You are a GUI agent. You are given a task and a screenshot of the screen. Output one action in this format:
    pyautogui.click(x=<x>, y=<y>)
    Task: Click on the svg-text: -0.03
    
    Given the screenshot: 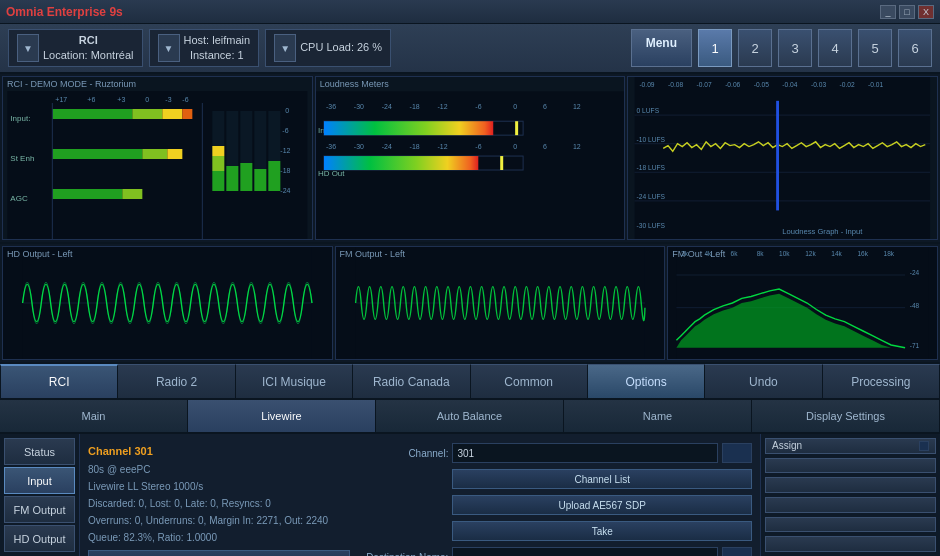 What is the action you would take?
    pyautogui.click(x=818, y=84)
    